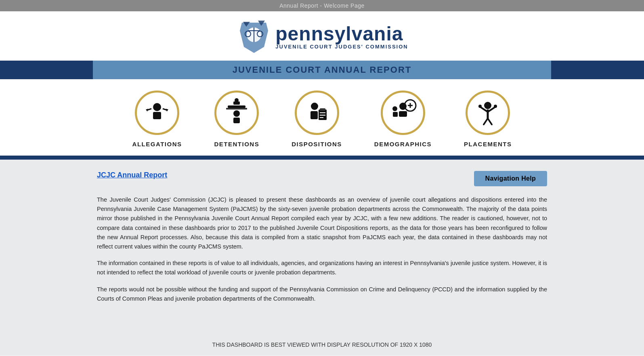 The height and width of the screenshot is (356, 644). What do you see at coordinates (322, 36) in the screenshot?
I see `logo-area: pennsylvania JUVENILE COURT JUDGES' COMM…` at bounding box center [322, 36].